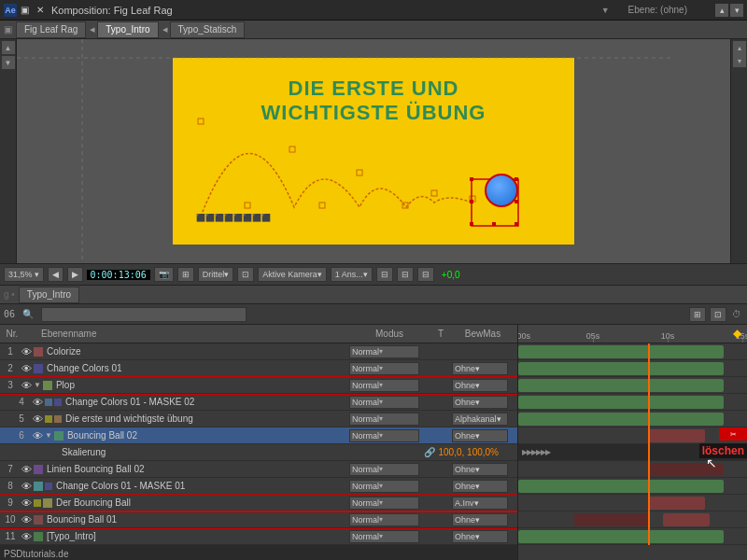  What do you see at coordinates (385, 436) in the screenshot?
I see `modus-select-6: Normal ▾` at bounding box center [385, 436].